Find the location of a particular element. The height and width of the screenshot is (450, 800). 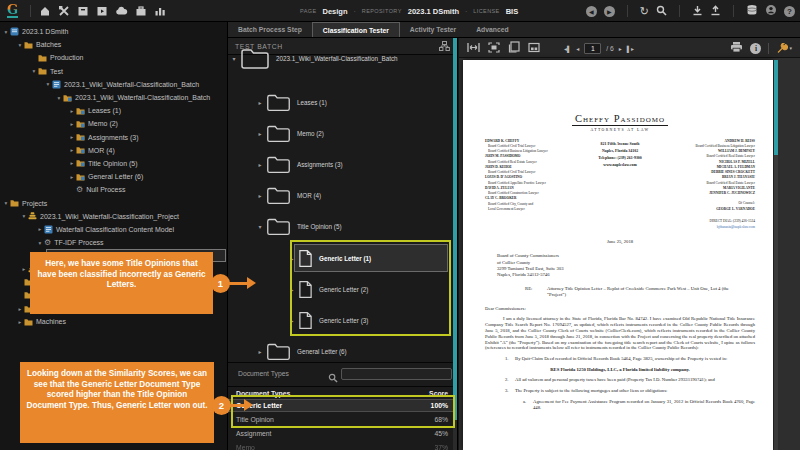

tree-item-leases: ▸Leases (1) is located at coordinates (114, 110).